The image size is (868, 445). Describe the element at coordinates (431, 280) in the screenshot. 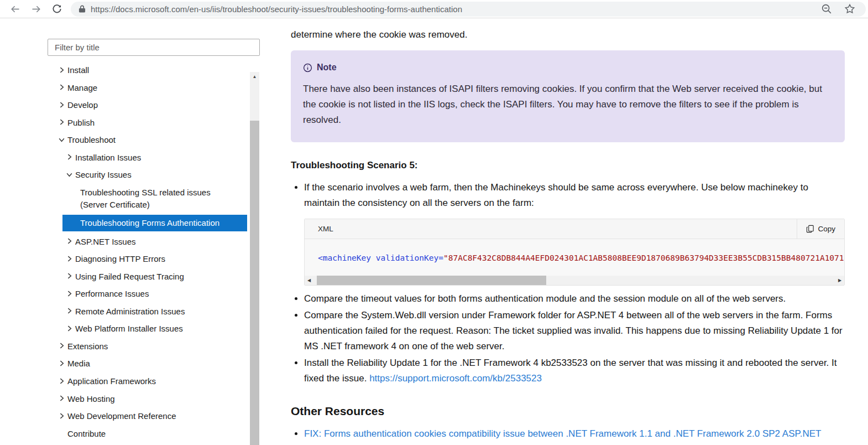

I see `code-scrollbar-thumb` at that location.